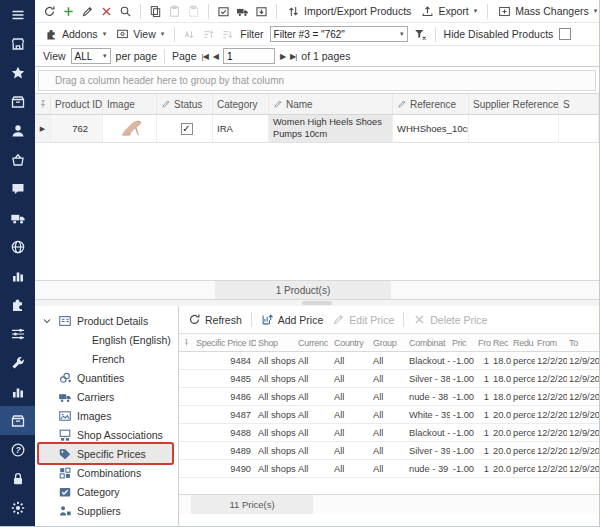 This screenshot has height=527, width=600. What do you see at coordinates (225, 343) in the screenshot?
I see `column-header: Specific Price ID` at bounding box center [225, 343].